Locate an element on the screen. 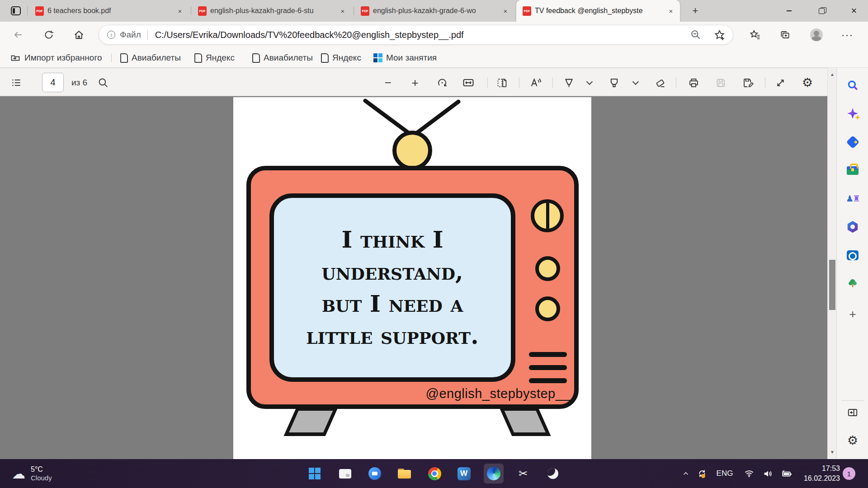 This screenshot has height=488, width=868. volume-button is located at coordinates (768, 474).